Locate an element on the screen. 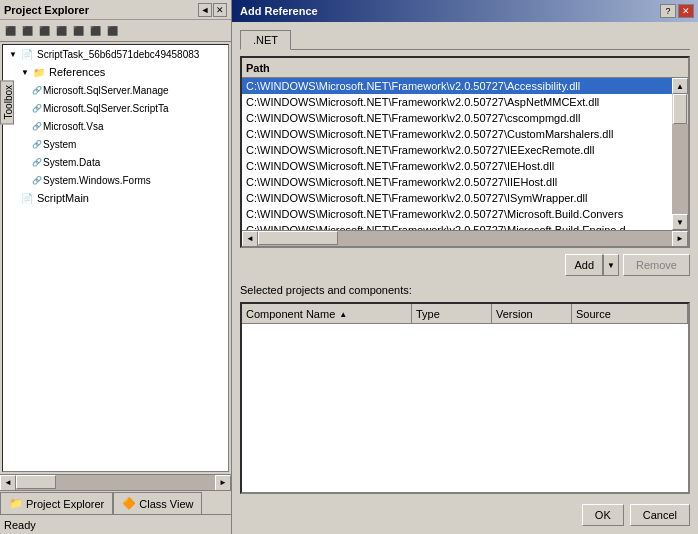 This screenshot has height=534, width=698. tree-item-ref-2: 🔗 Microsoft.SqlServer.ScriptTa is located at coordinates (116, 108).